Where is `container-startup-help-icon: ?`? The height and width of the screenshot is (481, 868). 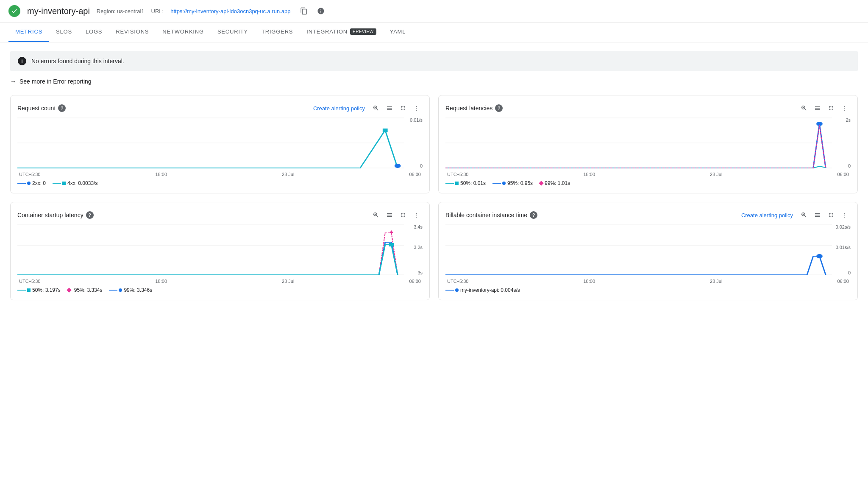 container-startup-help-icon: ? is located at coordinates (90, 215).